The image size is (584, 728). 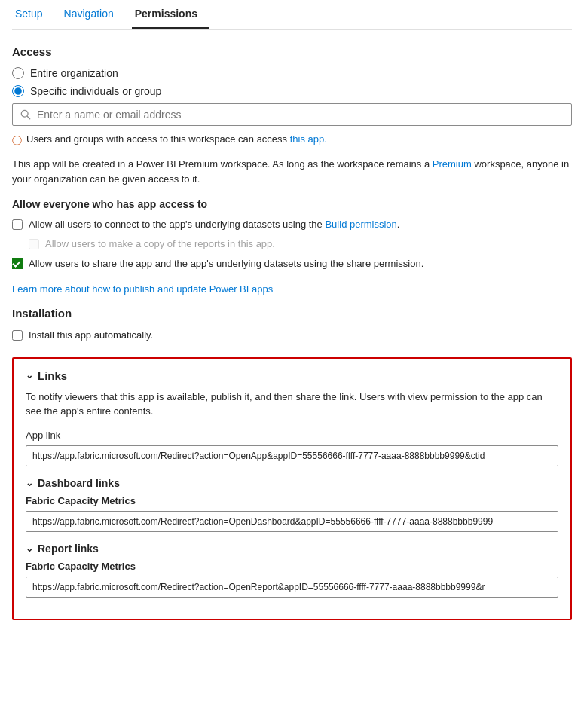 I want to click on premium-note: This app will be created in a Power BI P…, so click(x=292, y=172).